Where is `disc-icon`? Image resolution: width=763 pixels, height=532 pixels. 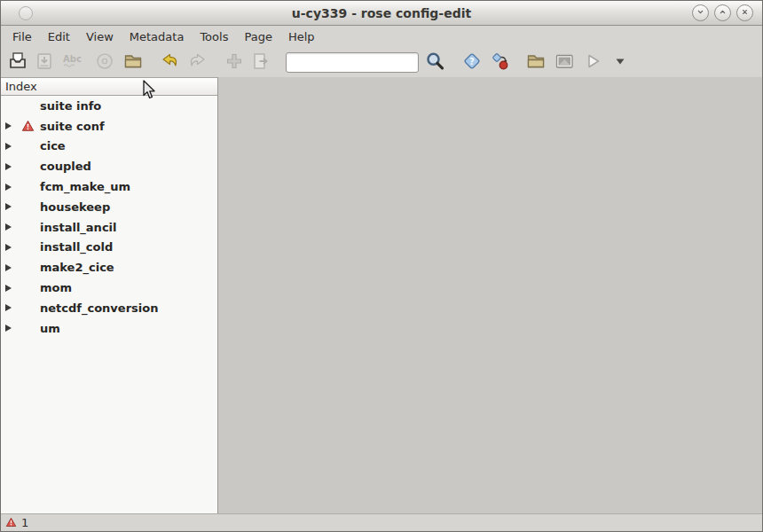
disc-icon is located at coordinates (105, 62).